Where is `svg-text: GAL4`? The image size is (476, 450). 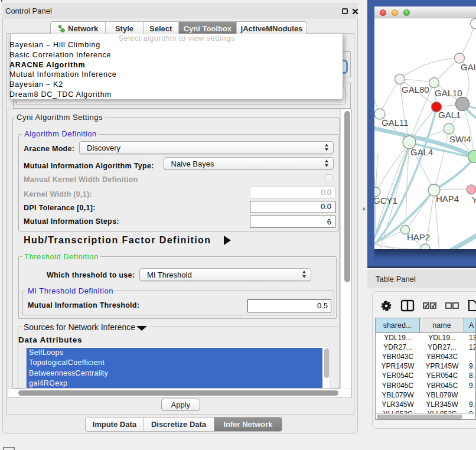
svg-text: GAL4 is located at coordinates (422, 152).